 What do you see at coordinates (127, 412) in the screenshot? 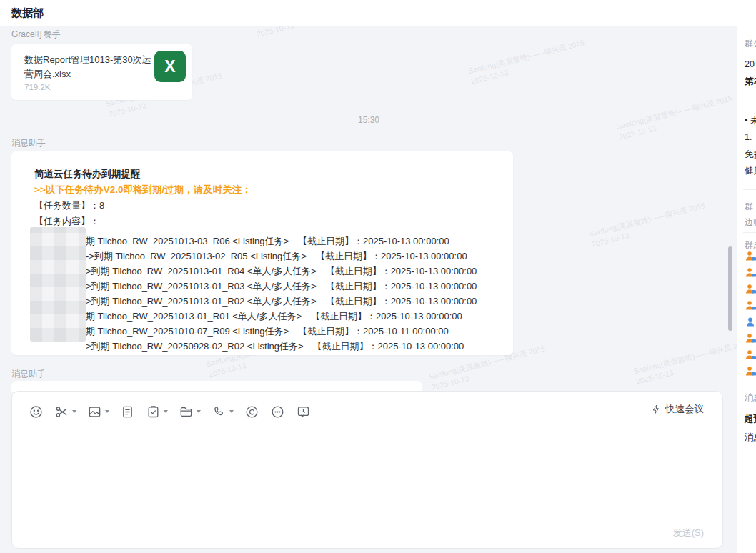
I see `file-button` at bounding box center [127, 412].